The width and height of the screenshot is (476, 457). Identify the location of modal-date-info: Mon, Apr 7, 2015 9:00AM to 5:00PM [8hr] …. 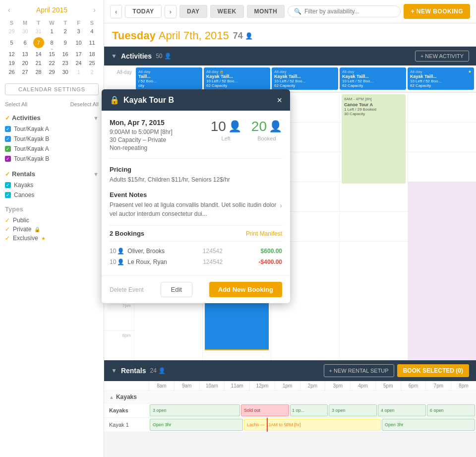
(141, 135).